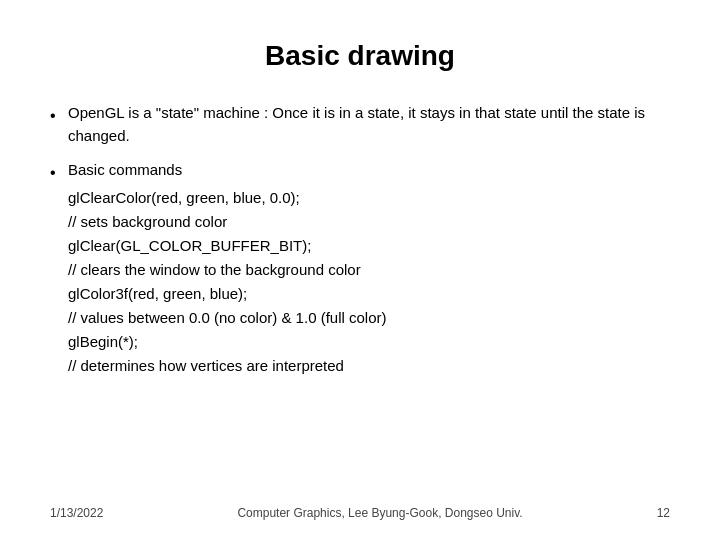 The image size is (720, 540). Describe the element at coordinates (369, 342) in the screenshot. I see `code-line-6: glBegin(*);` at that location.